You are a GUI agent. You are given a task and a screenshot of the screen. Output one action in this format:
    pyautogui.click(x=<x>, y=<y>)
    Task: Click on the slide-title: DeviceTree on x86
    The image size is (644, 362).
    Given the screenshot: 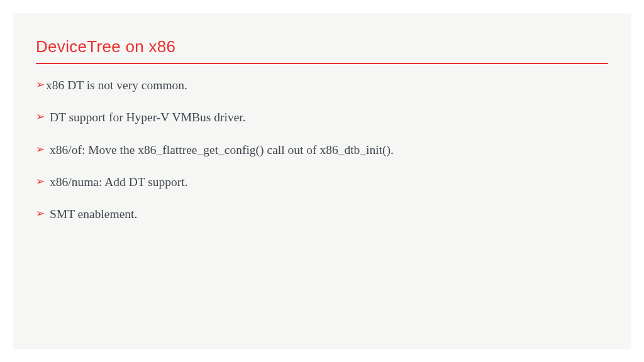 What is the action you would take?
    pyautogui.click(x=322, y=47)
    